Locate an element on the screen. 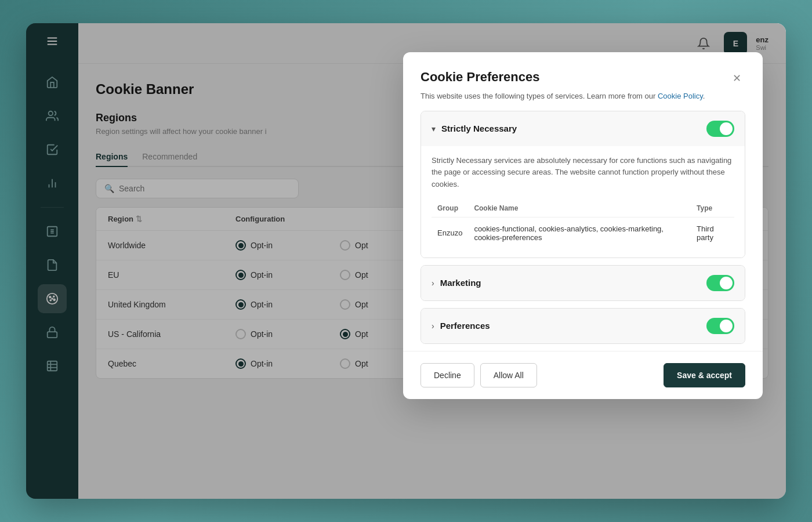 This screenshot has width=812, height=522. chevron-right-icon: › is located at coordinates (433, 283).